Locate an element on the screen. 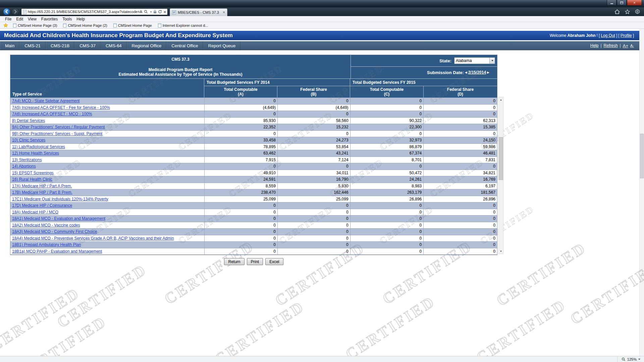 The height and width of the screenshot is (362, 644). service-link: 18A2) Medicaid MCO - Vaccine codes is located at coordinates (46, 225).